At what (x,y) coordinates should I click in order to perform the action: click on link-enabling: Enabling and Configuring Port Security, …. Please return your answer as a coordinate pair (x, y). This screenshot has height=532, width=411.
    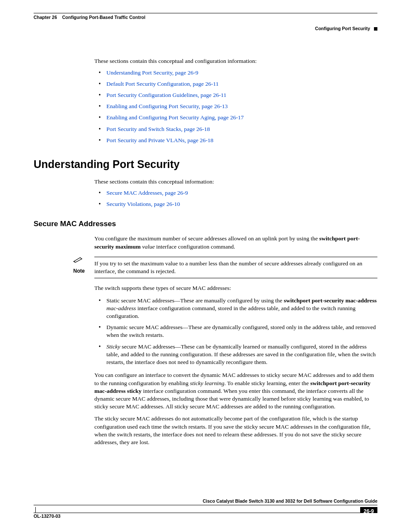
    Looking at the image, I should click on (167, 106).